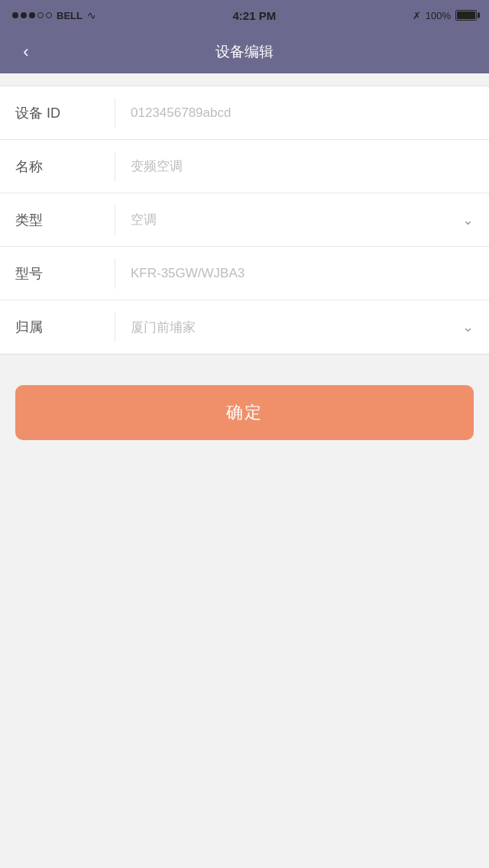  I want to click on divider-device-id, so click(115, 113).